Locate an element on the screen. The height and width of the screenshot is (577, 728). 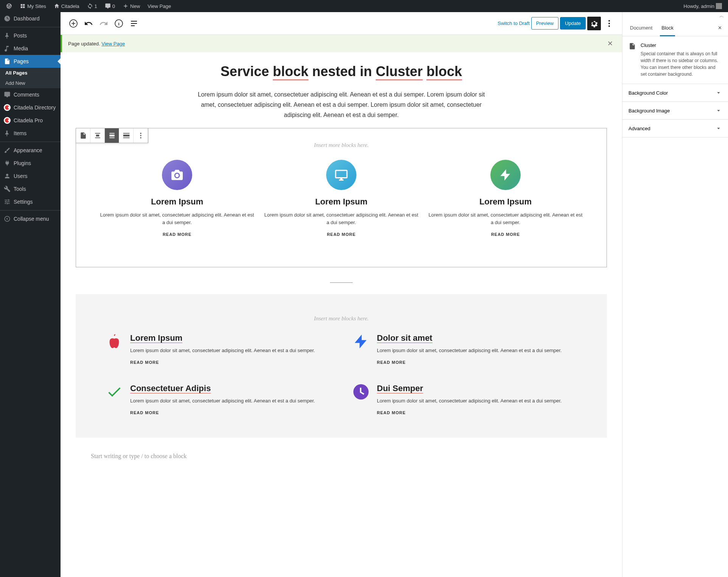
menu-items: Items is located at coordinates (30, 133).